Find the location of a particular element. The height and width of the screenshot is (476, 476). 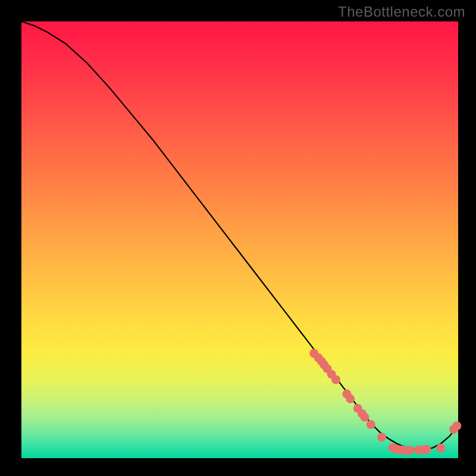

watermark-text: TheBottleneck.com is located at coordinates (402, 12).